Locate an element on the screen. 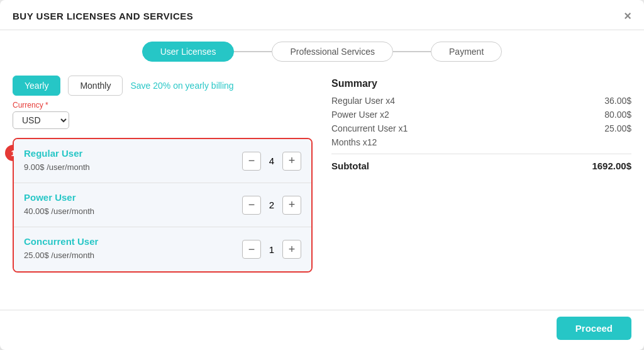  quantity-concurrent: 1 is located at coordinates (272, 249).